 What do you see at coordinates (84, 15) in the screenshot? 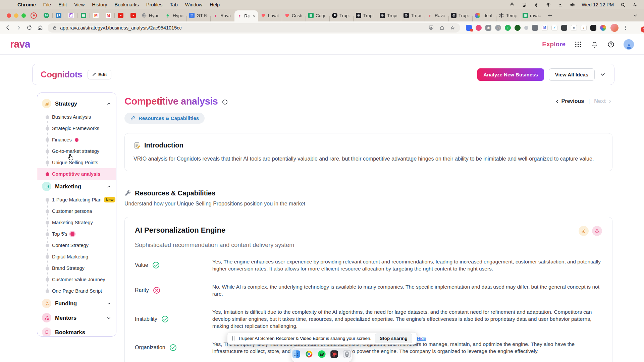
I see `pinned-tab-sheets-favicon` at bounding box center [84, 15].